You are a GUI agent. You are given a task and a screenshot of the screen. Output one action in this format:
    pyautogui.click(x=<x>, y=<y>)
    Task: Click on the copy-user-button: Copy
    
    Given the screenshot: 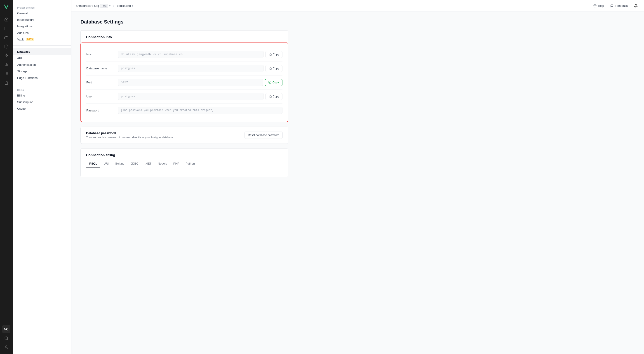 What is the action you would take?
    pyautogui.click(x=274, y=97)
    